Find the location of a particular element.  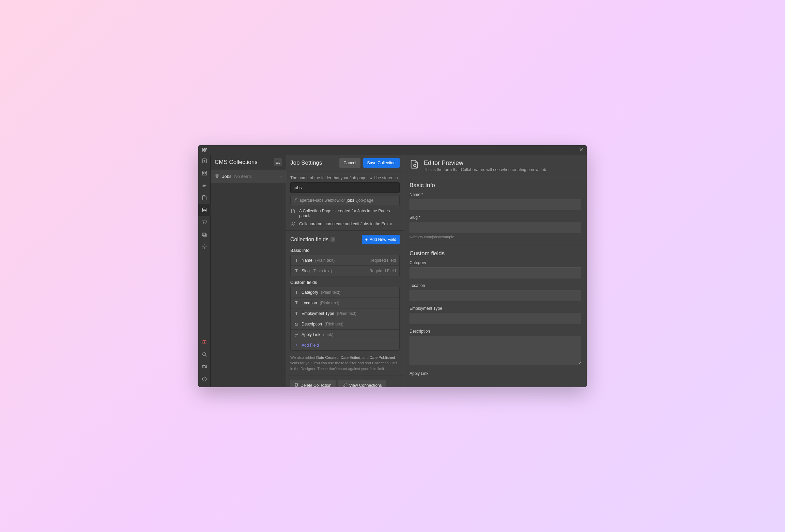

delete-collection-button: Delete Collection is located at coordinates (313, 384).